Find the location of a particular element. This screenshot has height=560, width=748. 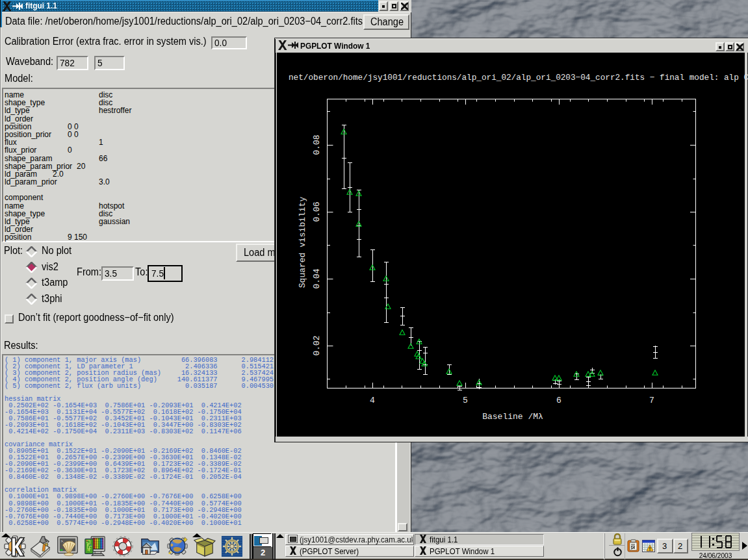

svg-text: 5 is located at coordinates (465, 400).